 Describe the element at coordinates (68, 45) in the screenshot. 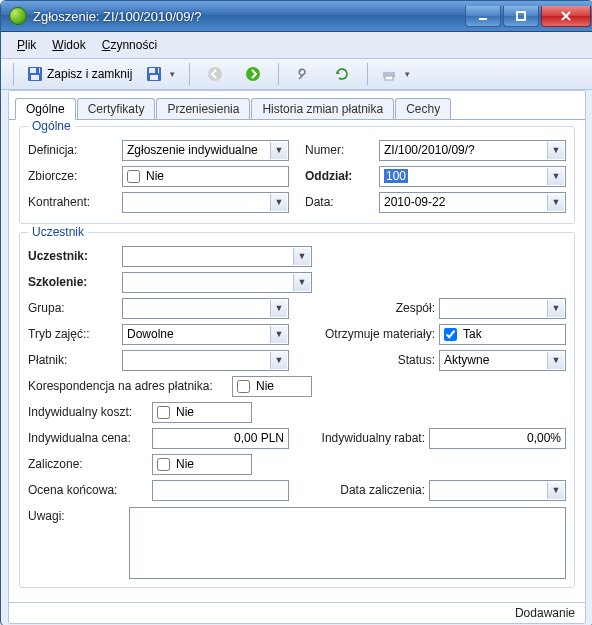

I see `menu-view: Widok` at that location.